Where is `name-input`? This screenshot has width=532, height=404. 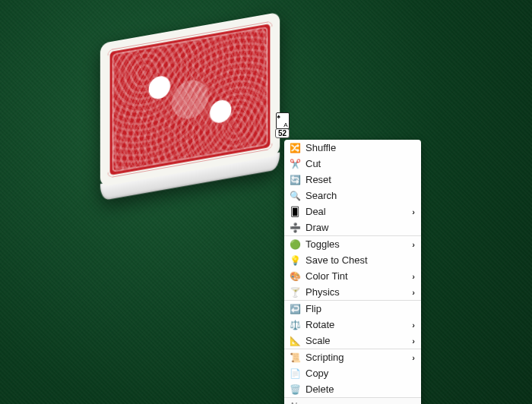 name-input is located at coordinates (353, 401).